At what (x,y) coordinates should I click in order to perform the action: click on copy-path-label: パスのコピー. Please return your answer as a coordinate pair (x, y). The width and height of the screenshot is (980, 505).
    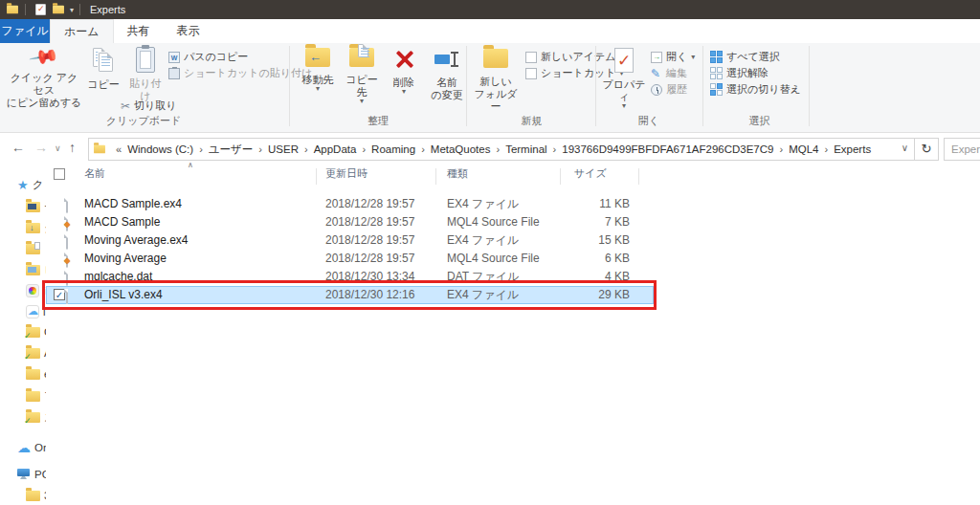
    Looking at the image, I should click on (216, 57).